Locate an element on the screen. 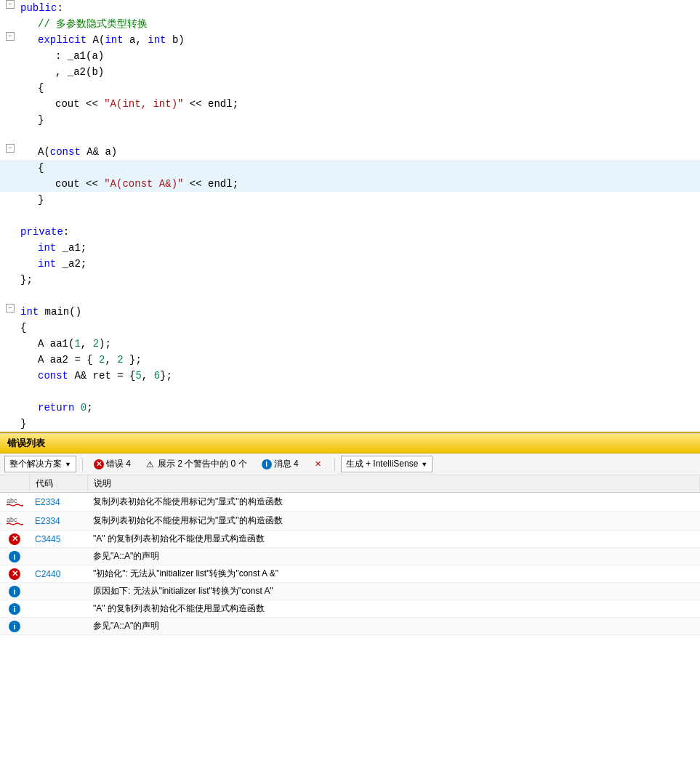 Image resolution: width=700 pixels, height=758 pixels. code-line: A aa2 = { 2, 2 }; is located at coordinates (350, 360).